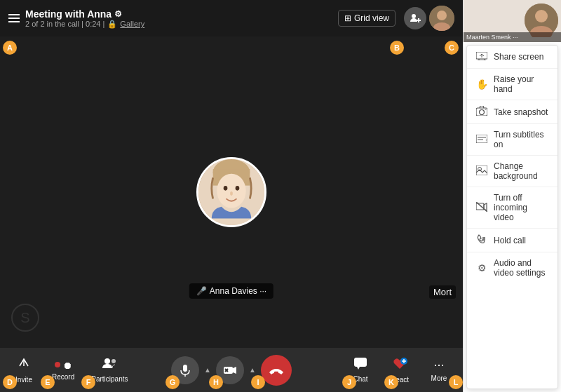 This screenshot has height=392, width=561. I want to click on menu-item-snapshot: Take snapshot, so click(512, 112).